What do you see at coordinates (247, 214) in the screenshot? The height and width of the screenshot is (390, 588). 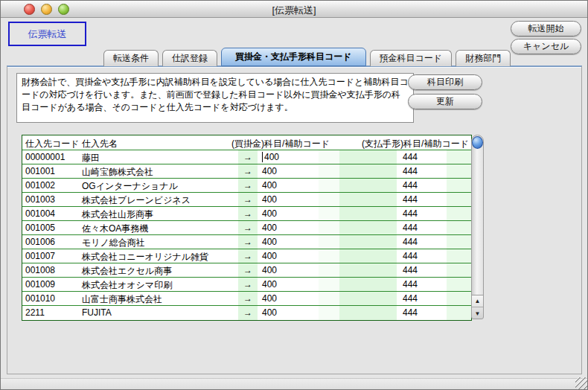 I see `table-row: 001004株式会社山形商事→400444` at bounding box center [247, 214].